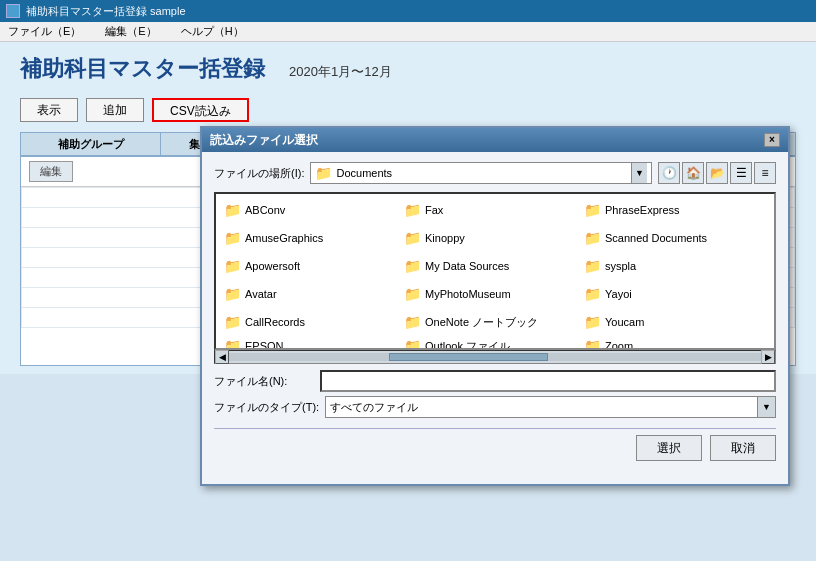 The image size is (816, 561). I want to click on file-item: 📁Yayoi, so click(668, 294).